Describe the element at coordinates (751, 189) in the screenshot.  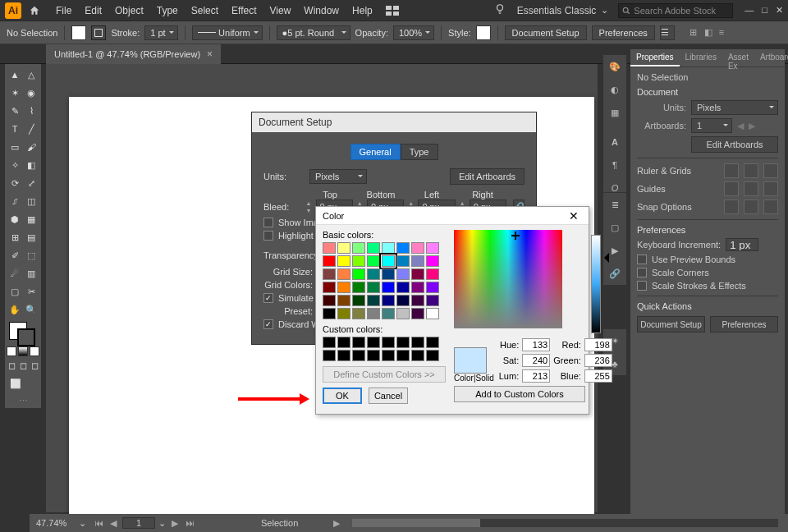
I see `guides-lock-icon` at that location.